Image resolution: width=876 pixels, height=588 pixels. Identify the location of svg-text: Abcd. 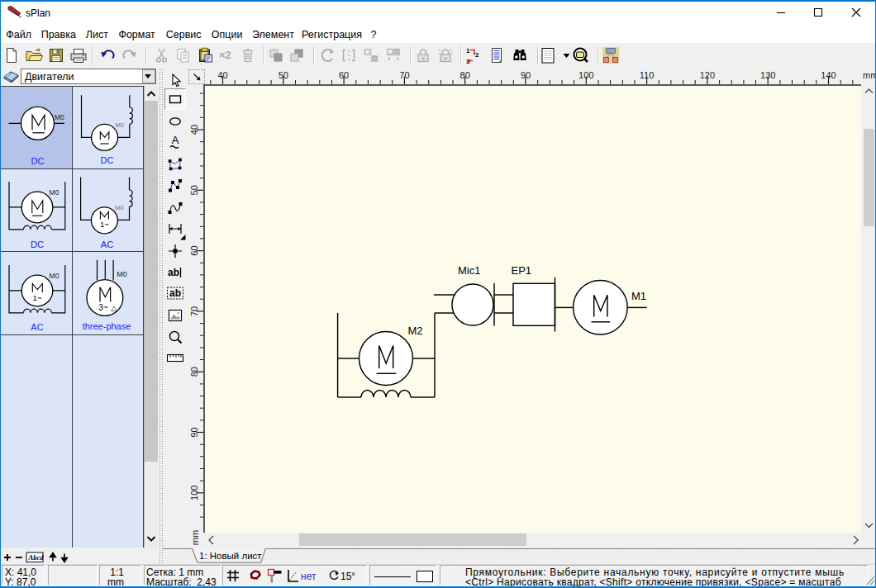
(36, 557).